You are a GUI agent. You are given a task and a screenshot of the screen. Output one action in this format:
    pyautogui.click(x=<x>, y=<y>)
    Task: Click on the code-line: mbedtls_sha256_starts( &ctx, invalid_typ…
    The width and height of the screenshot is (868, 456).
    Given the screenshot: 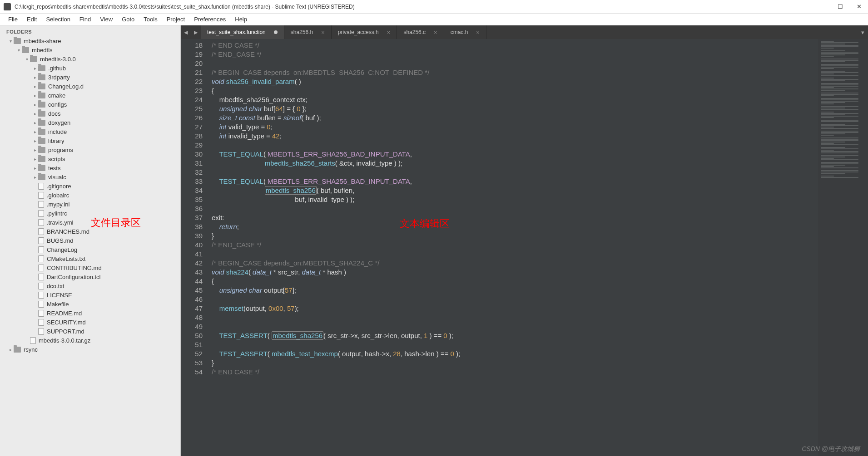 What is the action you would take?
    pyautogui.click(x=515, y=163)
    